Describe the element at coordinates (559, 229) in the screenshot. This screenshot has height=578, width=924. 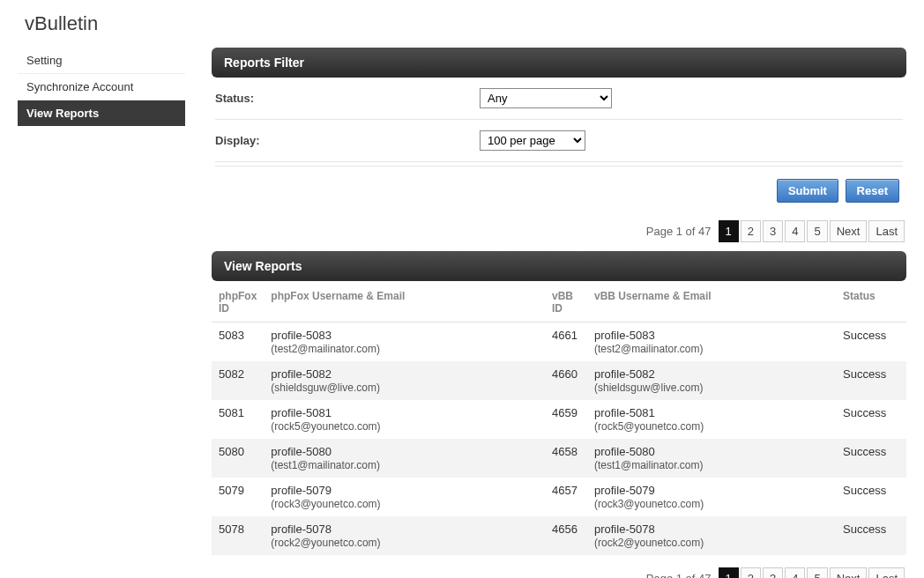
I see `pager-top: Page 1 of 4712345NextLast` at that location.